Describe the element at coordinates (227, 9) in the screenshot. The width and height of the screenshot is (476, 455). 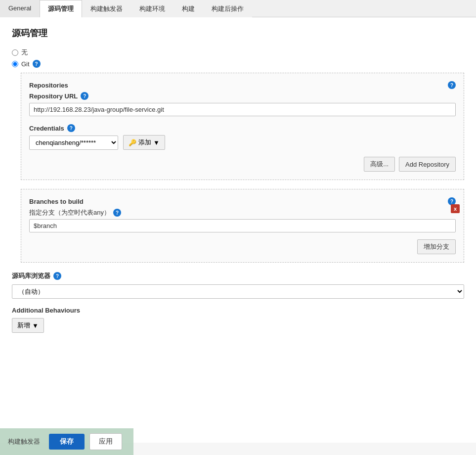
I see `tab-post: 构建后操作` at that location.